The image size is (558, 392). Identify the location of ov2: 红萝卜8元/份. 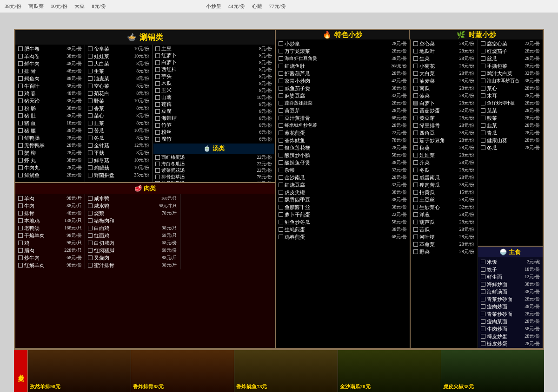
(214, 56).